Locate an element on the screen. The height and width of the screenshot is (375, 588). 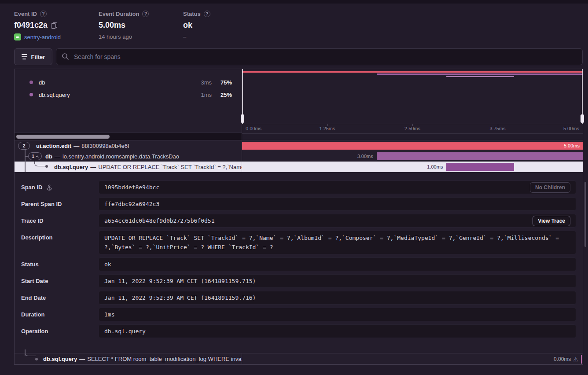
span-desc: UPDATE OR REPLACE `Track` SET `TrackId` … is located at coordinates (170, 167).